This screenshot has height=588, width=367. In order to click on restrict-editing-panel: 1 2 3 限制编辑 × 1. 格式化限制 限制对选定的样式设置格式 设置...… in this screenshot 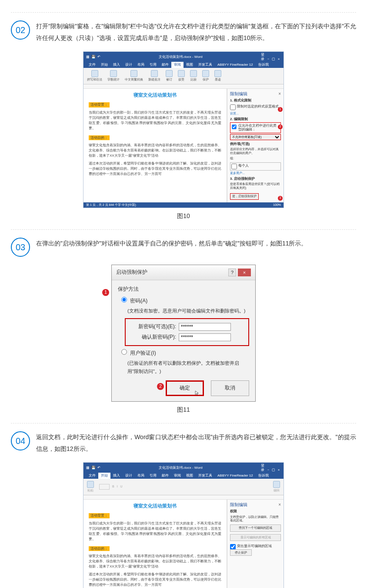, I will do `click(255, 145)`.